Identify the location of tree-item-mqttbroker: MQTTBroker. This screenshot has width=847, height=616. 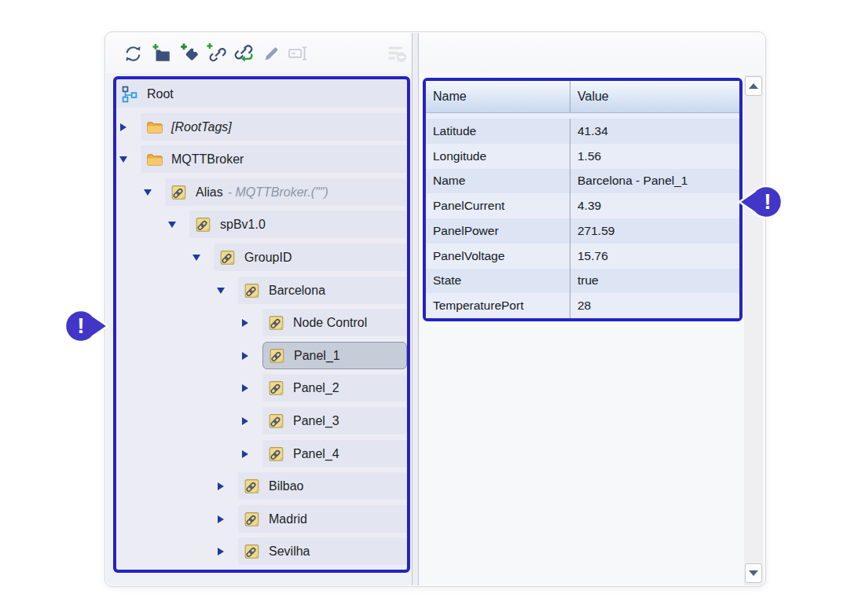
(273, 159).